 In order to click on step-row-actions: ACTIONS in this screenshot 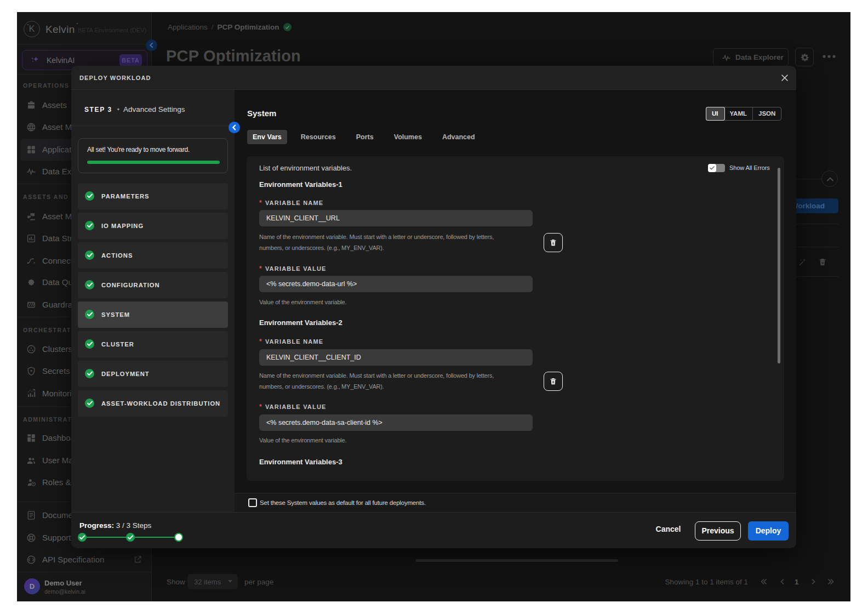, I will do `click(153, 255)`.